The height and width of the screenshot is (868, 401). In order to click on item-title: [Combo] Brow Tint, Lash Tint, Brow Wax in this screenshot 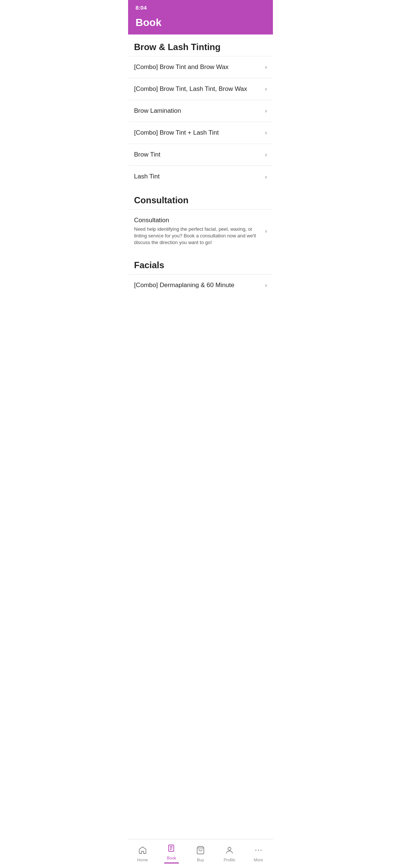, I will do `click(198, 89)`.